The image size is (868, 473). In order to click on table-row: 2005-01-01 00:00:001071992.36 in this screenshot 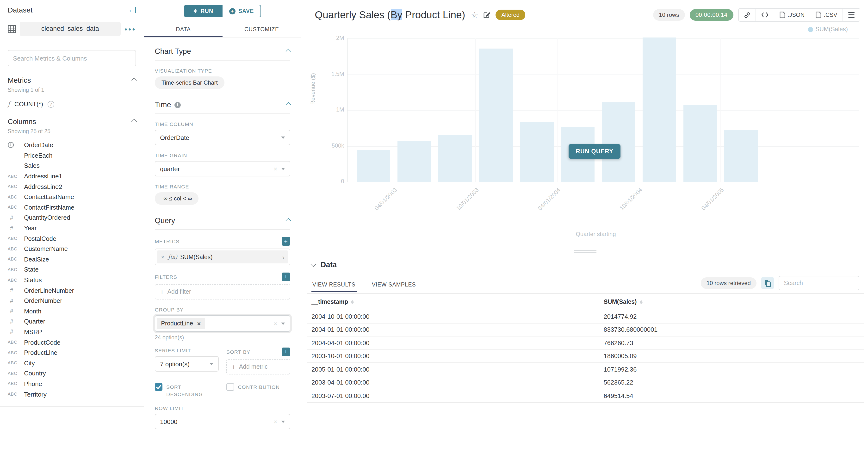, I will do `click(586, 369)`.